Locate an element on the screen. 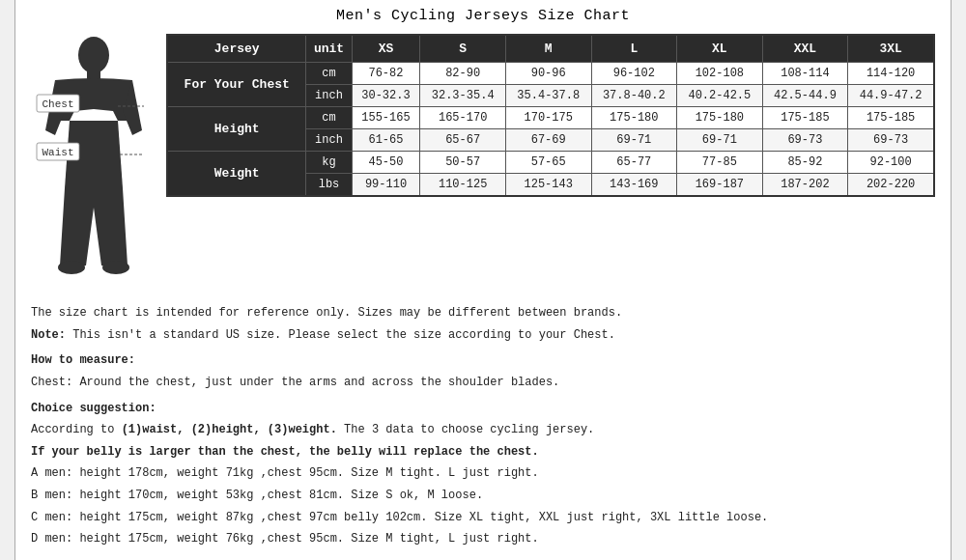 The image size is (966, 560). data-cell-xs: 155-165 is located at coordinates (386, 118).